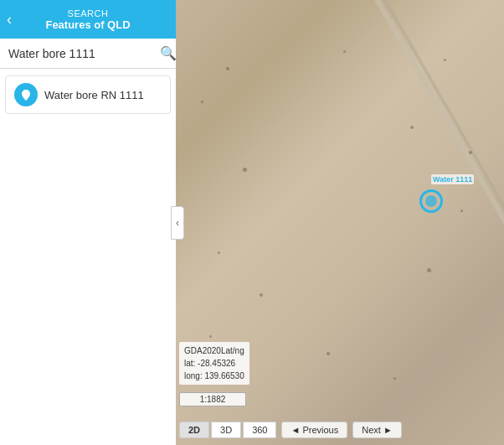 The image size is (504, 445). I want to click on coords-line3: long: 139.66530, so click(214, 375).